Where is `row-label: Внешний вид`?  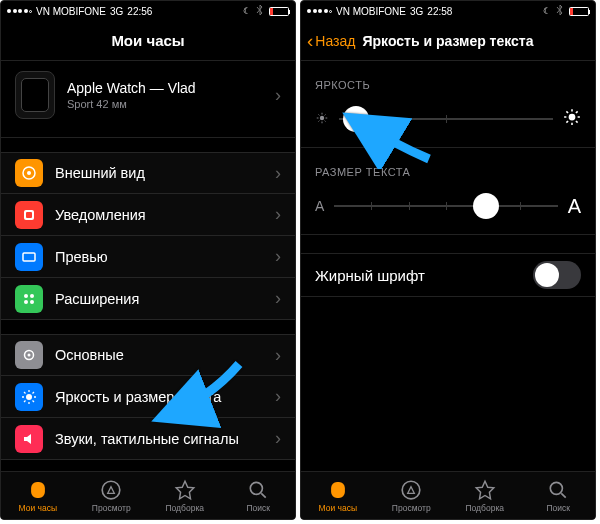
row-label: Внешний вид is located at coordinates (165, 173).